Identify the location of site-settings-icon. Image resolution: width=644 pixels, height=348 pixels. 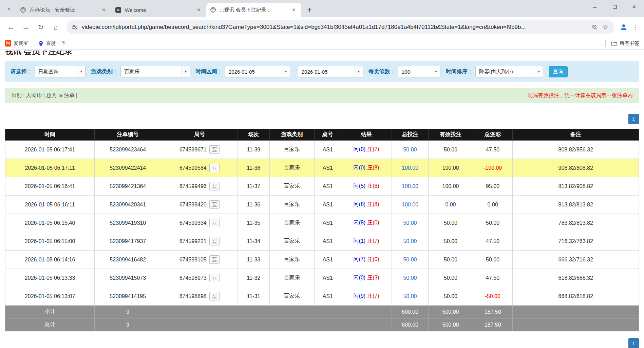
(75, 27).